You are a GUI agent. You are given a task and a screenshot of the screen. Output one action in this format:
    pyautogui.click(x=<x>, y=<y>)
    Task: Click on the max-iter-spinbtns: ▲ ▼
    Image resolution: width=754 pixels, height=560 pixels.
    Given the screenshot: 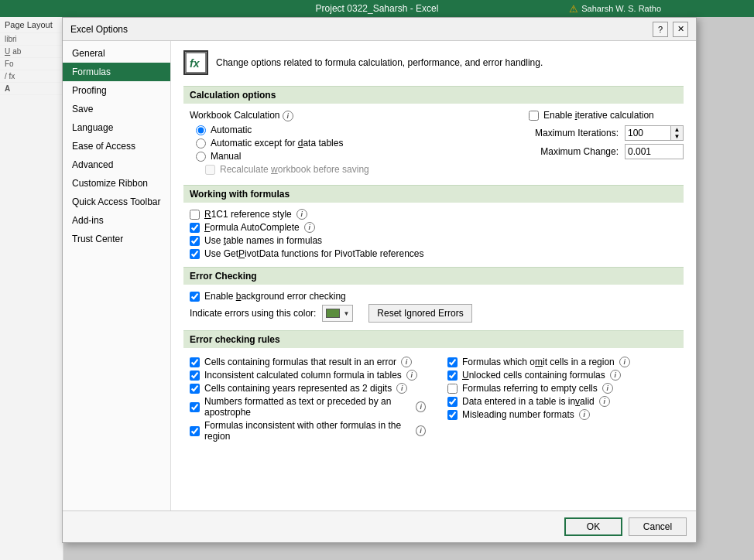 What is the action you would take?
    pyautogui.click(x=677, y=133)
    